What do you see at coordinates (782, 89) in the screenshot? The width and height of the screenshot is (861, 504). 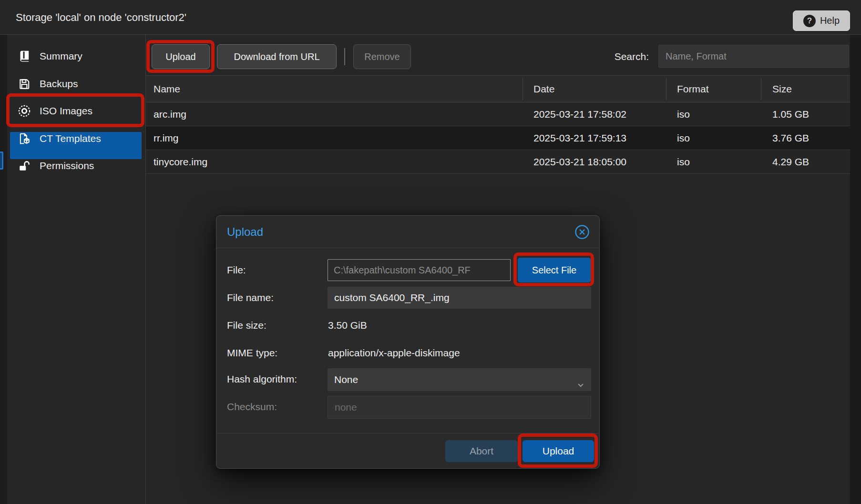 I see `column-header-size: Size` at bounding box center [782, 89].